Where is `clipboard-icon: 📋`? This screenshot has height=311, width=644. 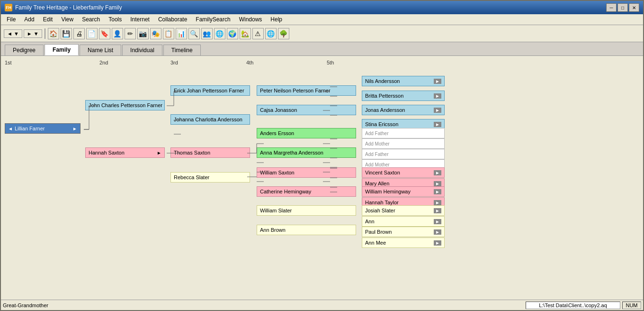 clipboard-icon: 📋 is located at coordinates (169, 34).